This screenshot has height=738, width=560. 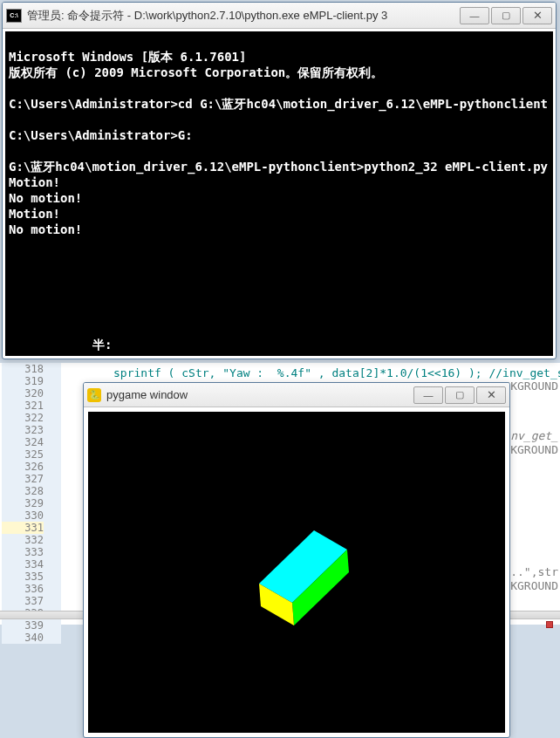 I want to click on line-number: 334, so click(x=23, y=564).